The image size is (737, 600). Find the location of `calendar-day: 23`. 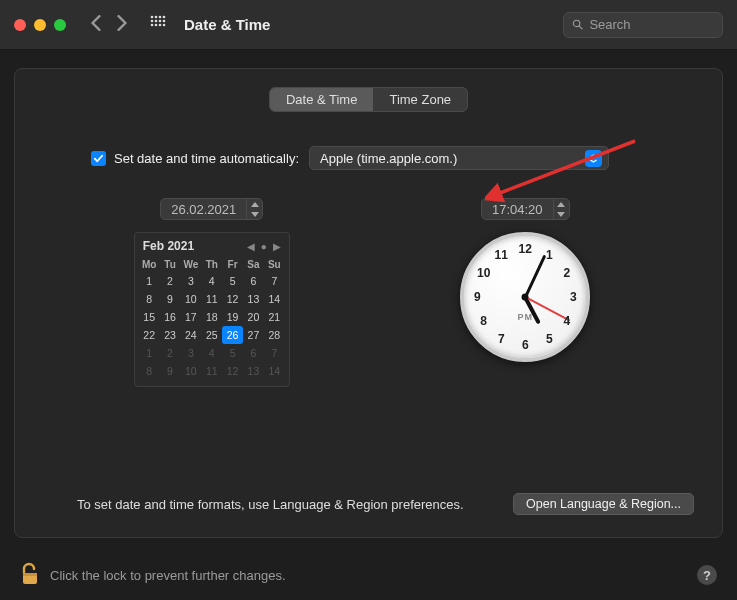

calendar-day: 23 is located at coordinates (170, 335).